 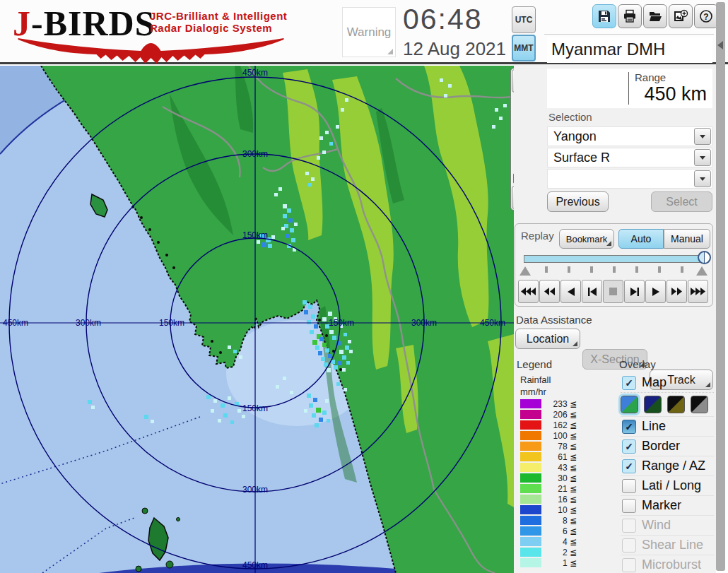 What do you see at coordinates (681, 202) in the screenshot?
I see `select-button: Select` at bounding box center [681, 202].